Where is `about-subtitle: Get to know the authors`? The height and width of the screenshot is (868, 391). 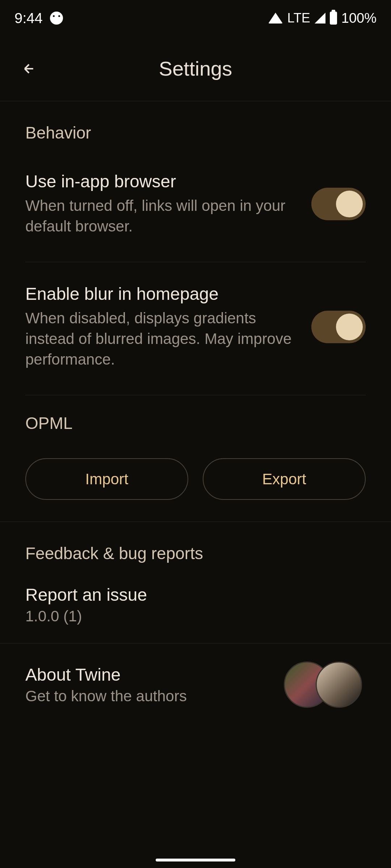 about-subtitle: Get to know the authors is located at coordinates (155, 696).